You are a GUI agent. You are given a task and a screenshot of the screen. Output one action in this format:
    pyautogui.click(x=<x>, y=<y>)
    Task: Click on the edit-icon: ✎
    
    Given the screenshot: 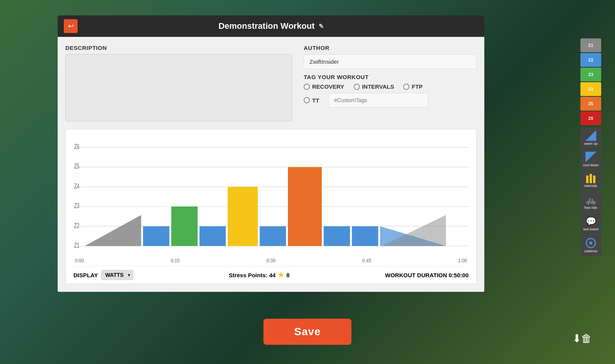 What is the action you would take?
    pyautogui.click(x=321, y=26)
    